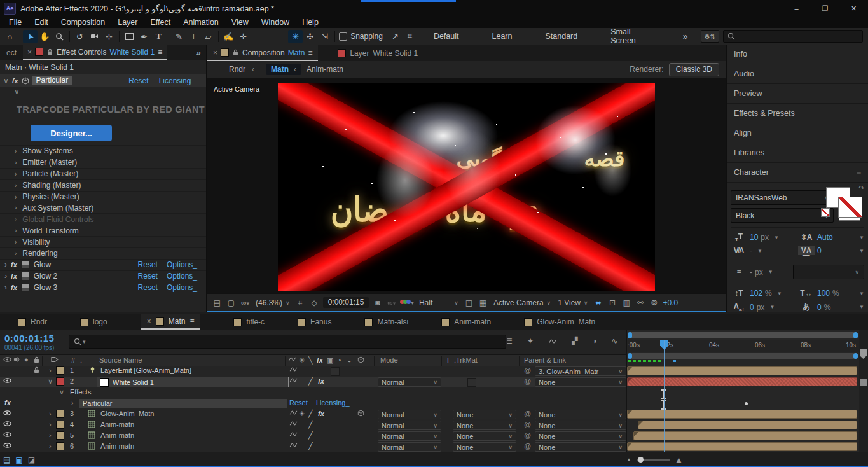  Describe the element at coordinates (825, 8) in the screenshot. I see `restore-button: ❐` at that location.